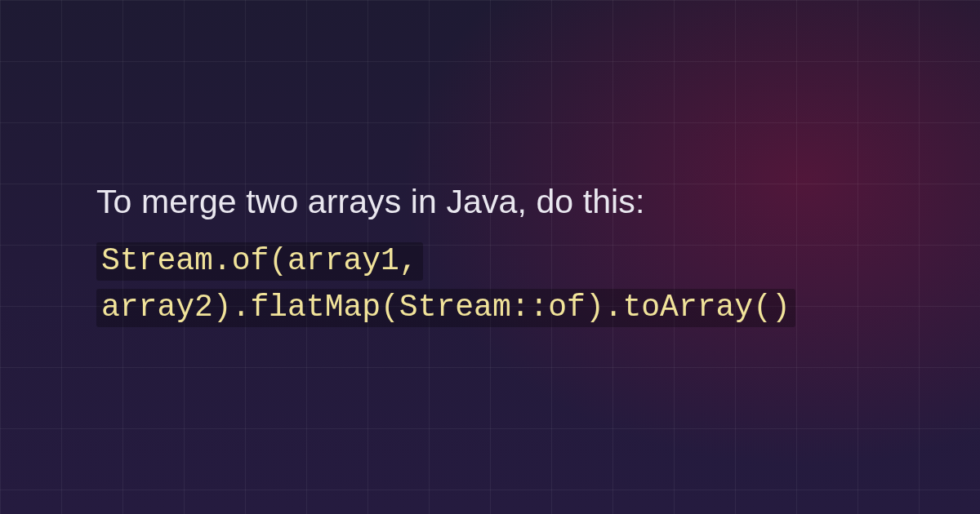 The height and width of the screenshot is (514, 980). Describe the element at coordinates (530, 202) in the screenshot. I see `lead-text: To merge two arrays in Java, do this:` at that location.